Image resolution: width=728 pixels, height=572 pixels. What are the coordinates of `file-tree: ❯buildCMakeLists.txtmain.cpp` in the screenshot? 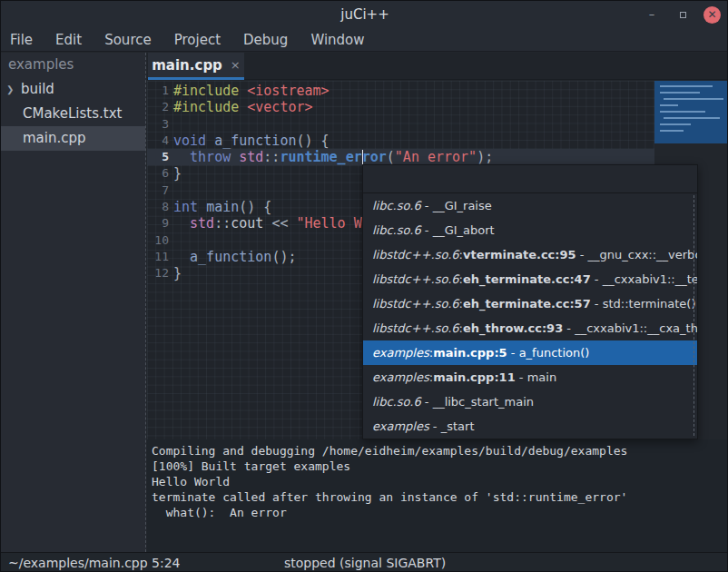 It's located at (73, 114).